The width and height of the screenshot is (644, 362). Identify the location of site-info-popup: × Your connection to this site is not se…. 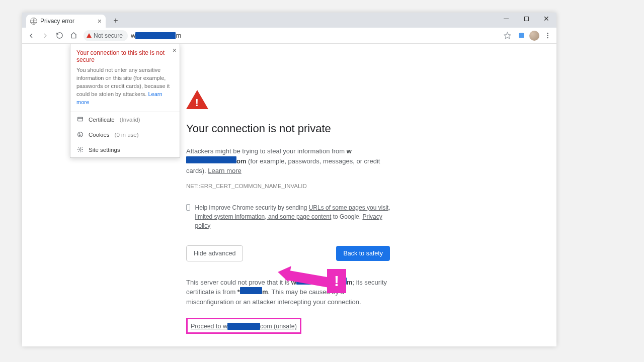
(125, 101).